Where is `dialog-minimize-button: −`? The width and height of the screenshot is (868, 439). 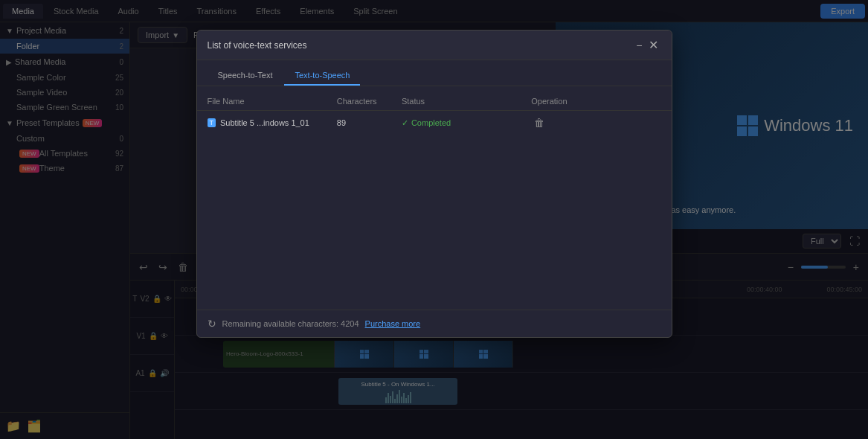
dialog-minimize-button: − is located at coordinates (639, 45).